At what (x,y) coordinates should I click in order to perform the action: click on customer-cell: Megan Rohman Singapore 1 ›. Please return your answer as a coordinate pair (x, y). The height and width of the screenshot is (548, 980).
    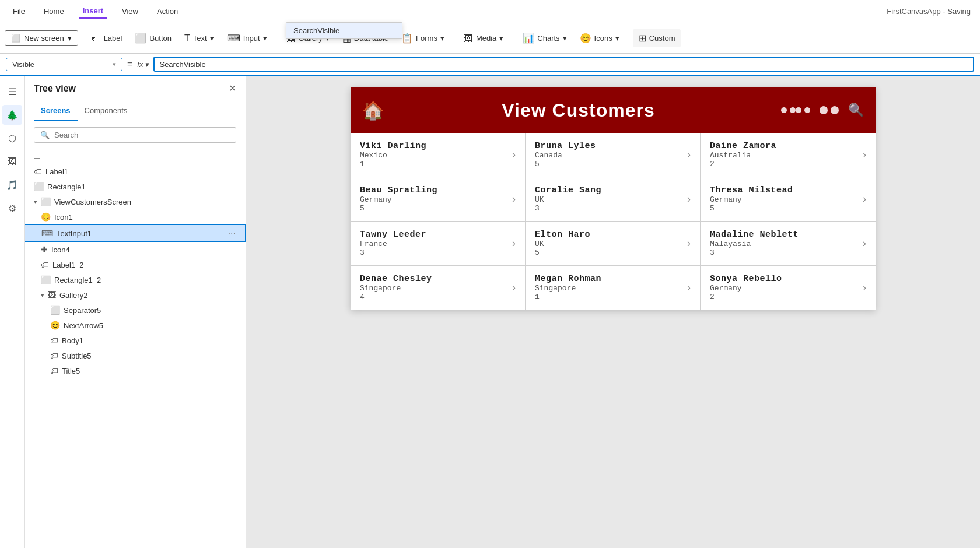
    Looking at the image, I should click on (613, 288).